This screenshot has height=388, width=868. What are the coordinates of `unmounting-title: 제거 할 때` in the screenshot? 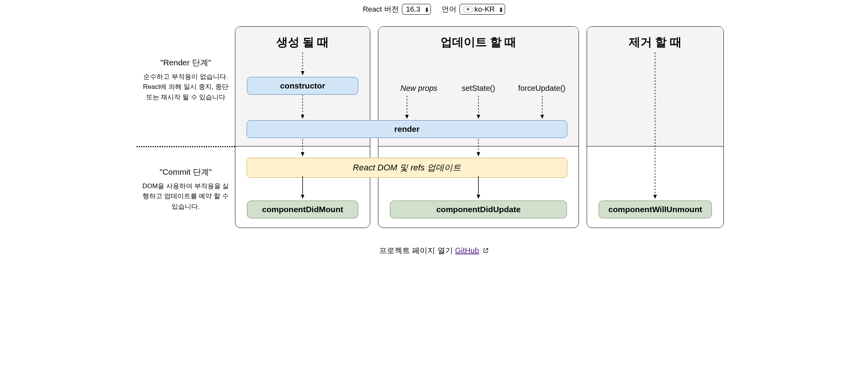 It's located at (655, 43).